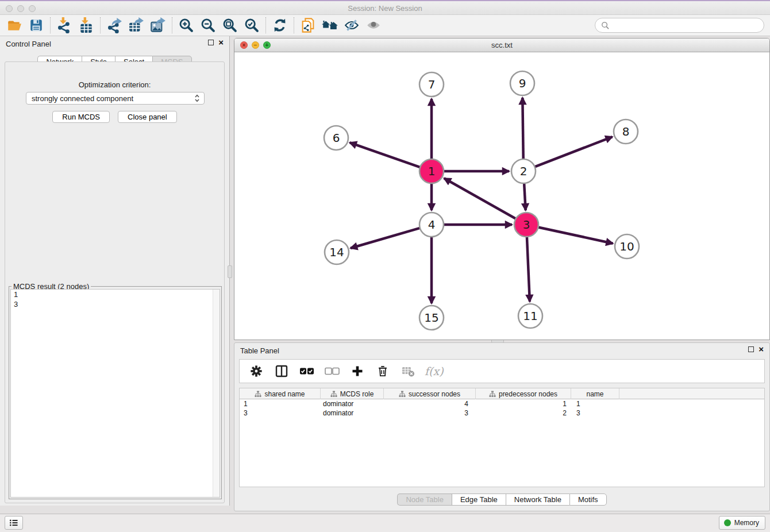  Describe the element at coordinates (186, 25) in the screenshot. I see `zoom-in-button` at that location.